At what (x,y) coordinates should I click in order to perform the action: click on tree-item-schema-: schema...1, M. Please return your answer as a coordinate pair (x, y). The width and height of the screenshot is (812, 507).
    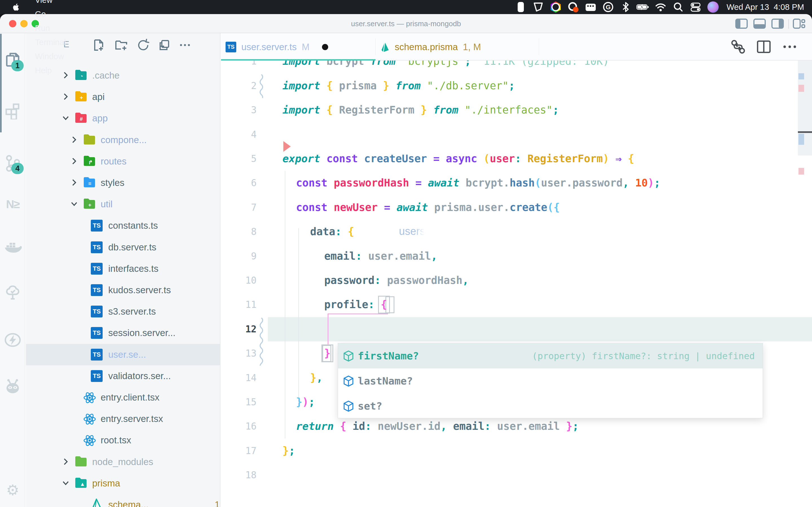
    Looking at the image, I should click on (123, 500).